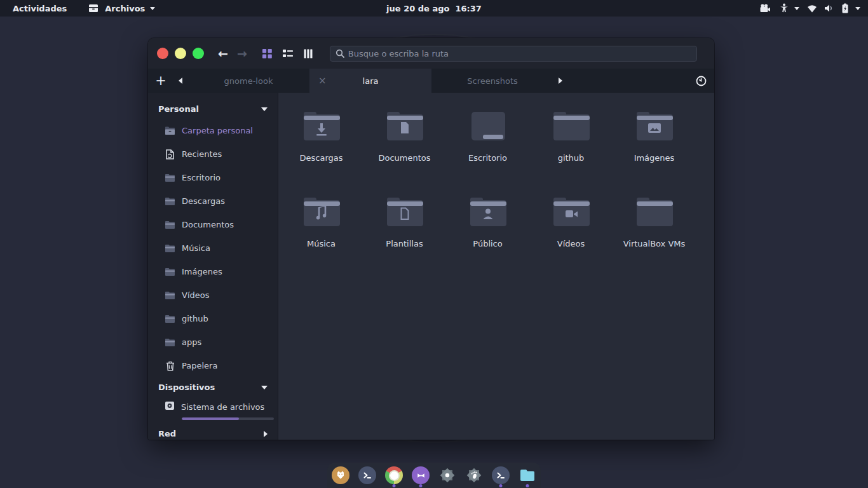 The height and width of the screenshot is (488, 868). Describe the element at coordinates (213, 225) in the screenshot. I see `sidebar-item-documentos: Documentos` at that location.